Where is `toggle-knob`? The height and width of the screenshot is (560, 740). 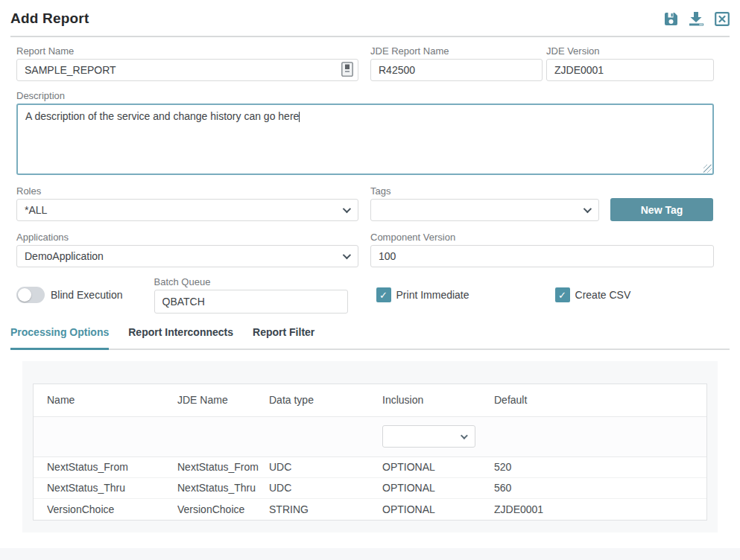 toggle-knob is located at coordinates (25, 295).